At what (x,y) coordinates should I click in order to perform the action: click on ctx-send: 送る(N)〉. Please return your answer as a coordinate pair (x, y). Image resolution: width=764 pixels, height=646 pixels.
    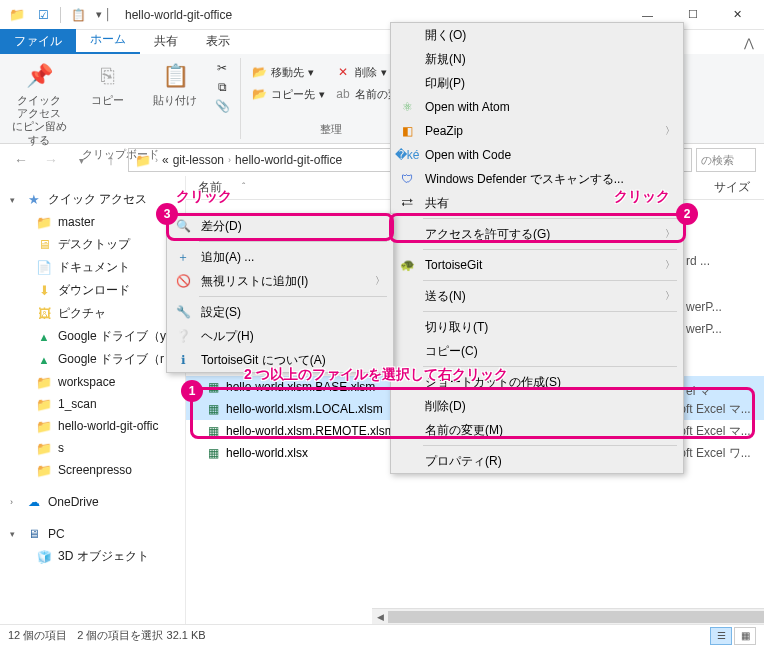
    Looking at the image, I should click on (537, 296).